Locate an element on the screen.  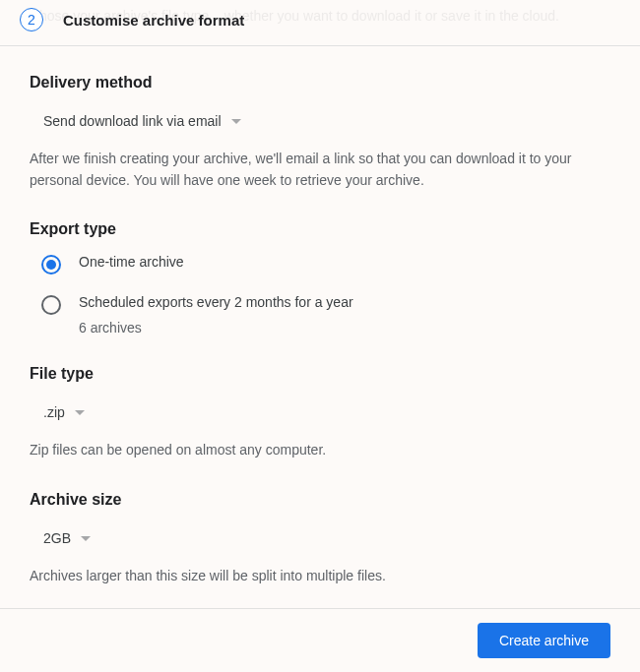
step-number-badge: 2 is located at coordinates (32, 20).